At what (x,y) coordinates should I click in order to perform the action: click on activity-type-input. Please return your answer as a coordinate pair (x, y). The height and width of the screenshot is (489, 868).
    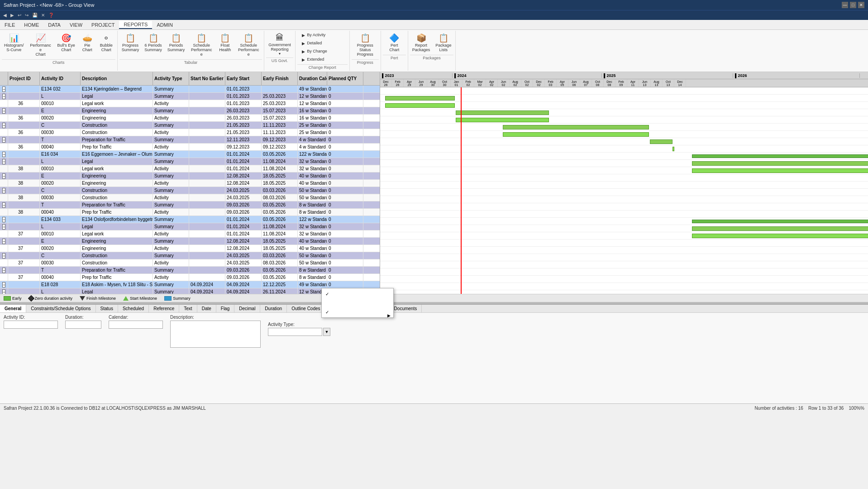
    Looking at the image, I should click on (295, 332).